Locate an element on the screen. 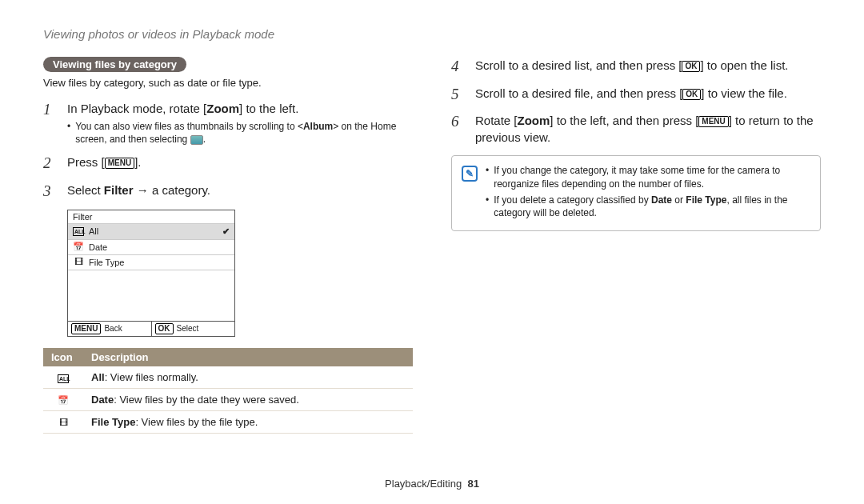 Image resolution: width=864 pixels, height=504 pixels. table-row: 📅 Date: View files by the date they were… is located at coordinates (228, 399).